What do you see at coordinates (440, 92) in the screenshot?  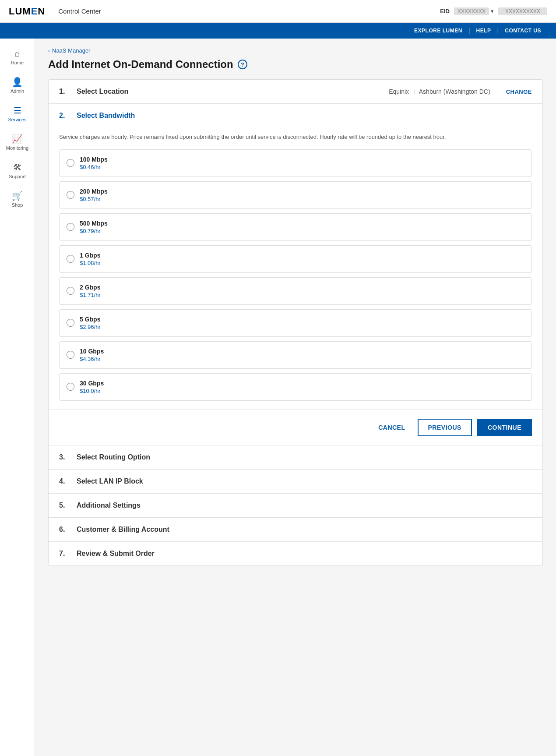 I see `step1-location: Equinix | Ashburn (Washington DC)` at bounding box center [440, 92].